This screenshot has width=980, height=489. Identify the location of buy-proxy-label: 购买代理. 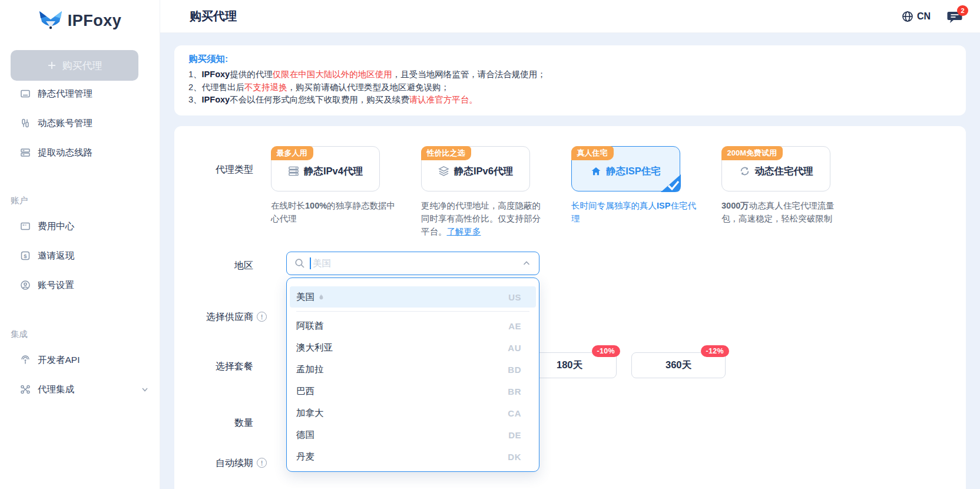
(82, 66).